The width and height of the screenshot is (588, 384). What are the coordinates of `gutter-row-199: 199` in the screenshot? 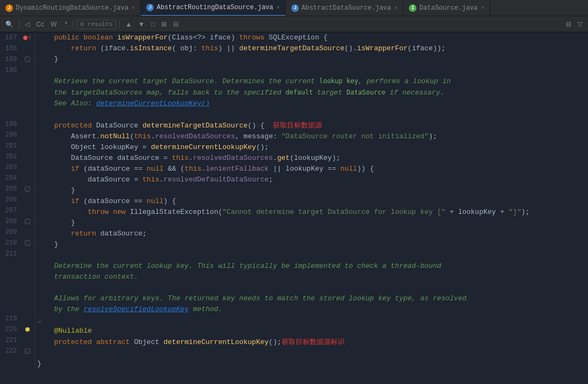 It's located at (17, 124).